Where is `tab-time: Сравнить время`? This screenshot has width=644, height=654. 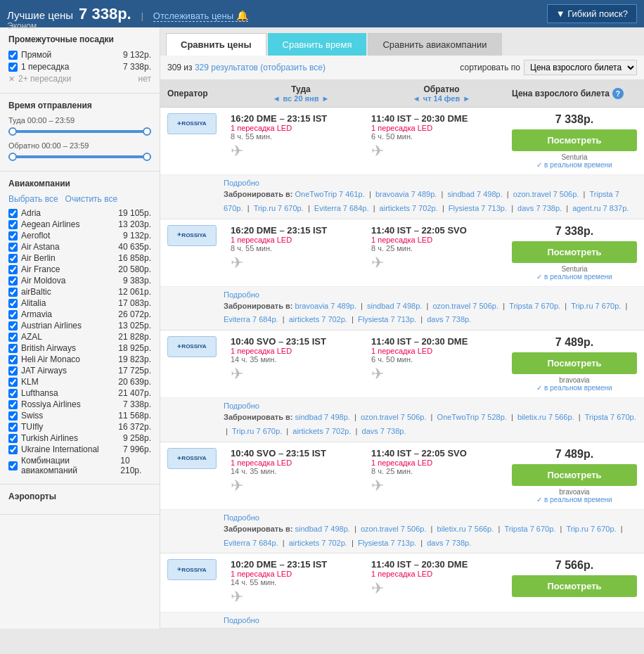
tab-time: Сравнить время is located at coordinates (318, 44).